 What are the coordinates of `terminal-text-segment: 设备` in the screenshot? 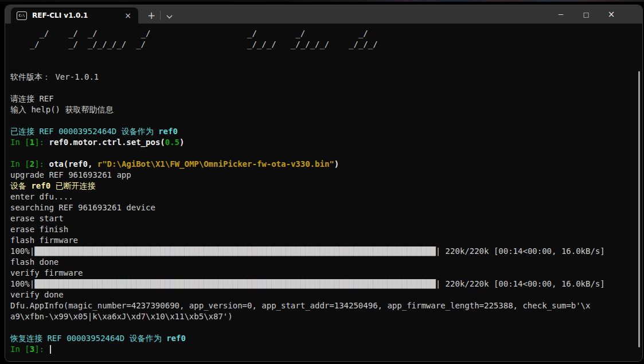 It's located at (21, 186).